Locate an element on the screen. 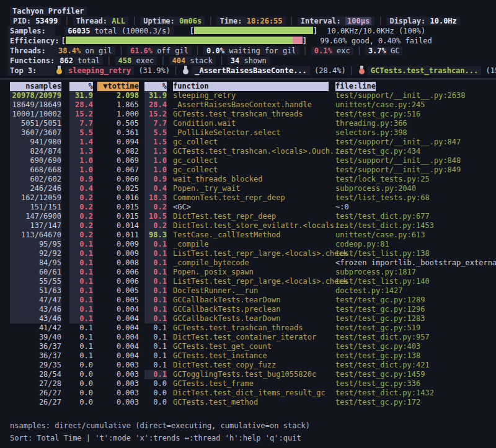 The height and width of the screenshot is (448, 496). top3-function-name: sleeping_retry is located at coordinates (99, 71).